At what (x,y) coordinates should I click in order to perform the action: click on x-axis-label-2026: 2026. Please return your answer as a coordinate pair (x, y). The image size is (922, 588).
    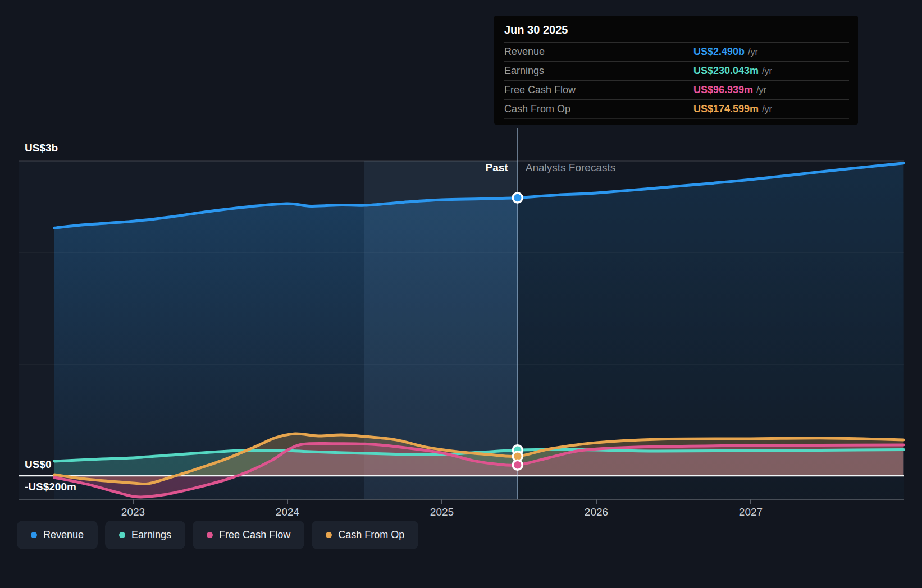
    Looking at the image, I should click on (596, 512).